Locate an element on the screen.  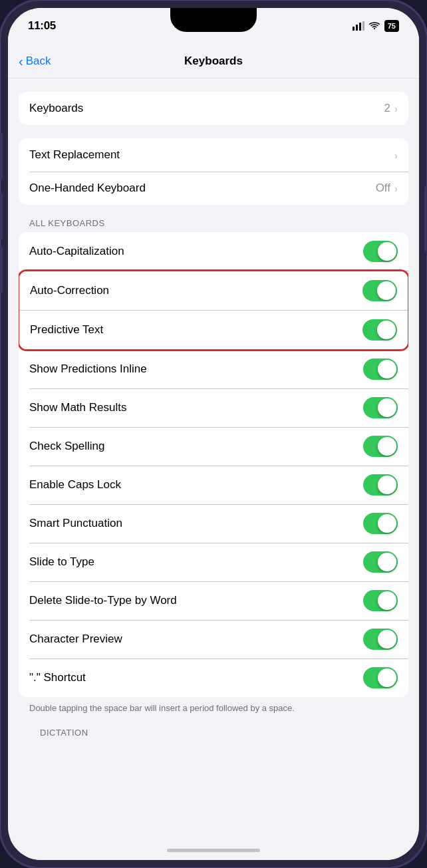
status-bar: 11:05 75 is located at coordinates (214, 26).